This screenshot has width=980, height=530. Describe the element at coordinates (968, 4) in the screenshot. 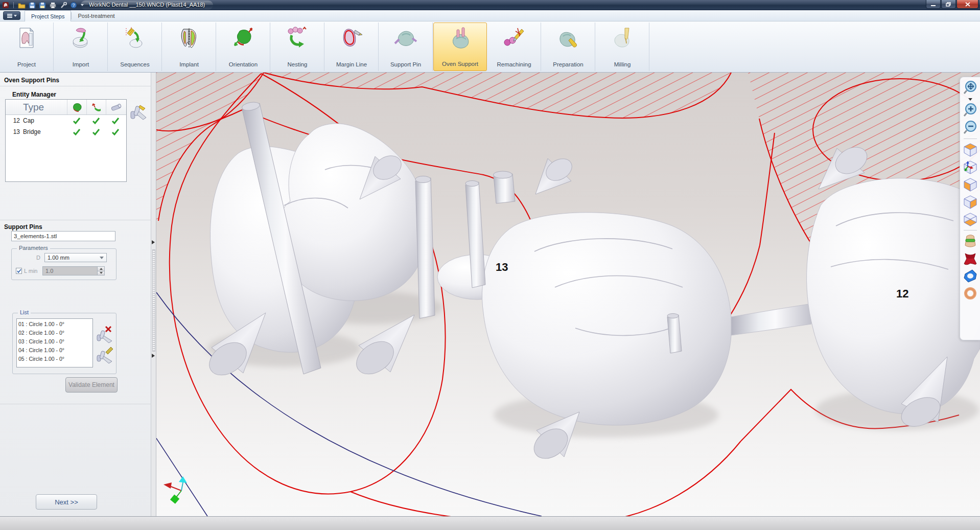

I see `close-button` at that location.